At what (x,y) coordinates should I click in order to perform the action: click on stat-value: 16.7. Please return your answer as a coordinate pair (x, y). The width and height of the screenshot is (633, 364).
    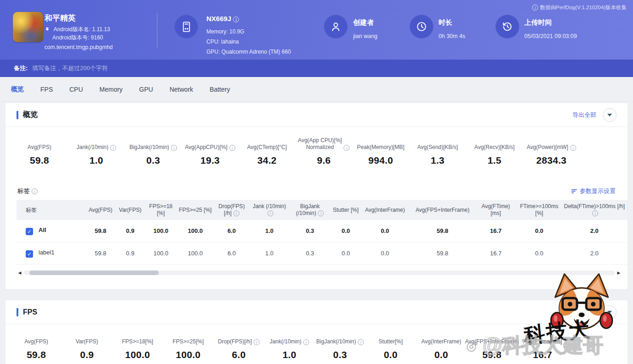
    Looking at the image, I should click on (543, 355).